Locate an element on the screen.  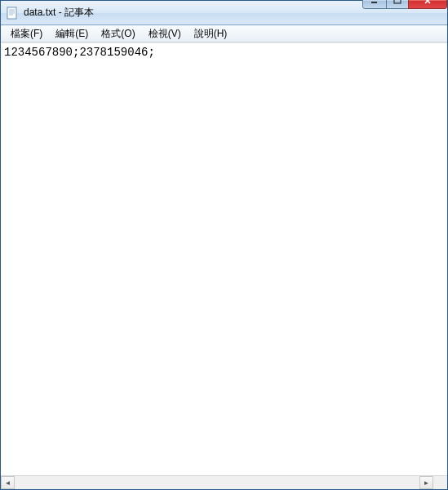
scroll-right-button: ► is located at coordinates (426, 483).